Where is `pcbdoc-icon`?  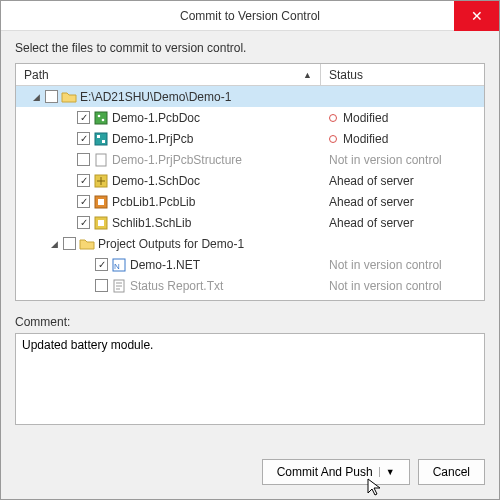
pcbdoc-icon is located at coordinates (101, 118).